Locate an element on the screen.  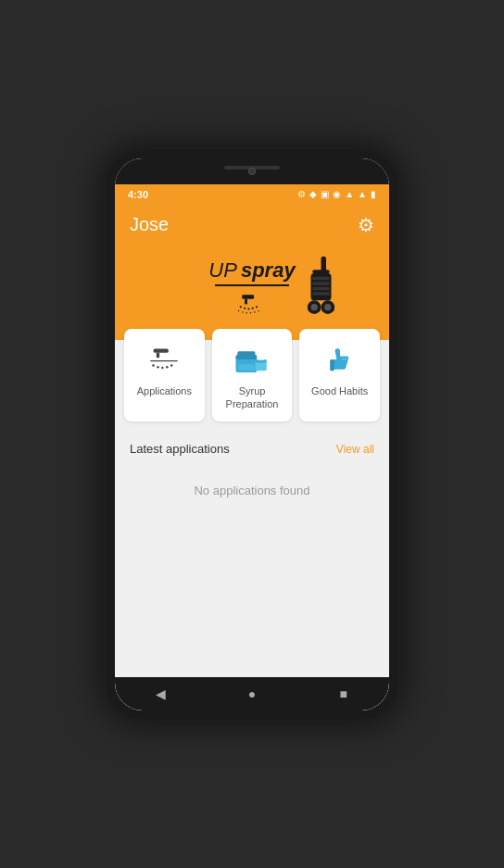
latest-header: Latest applications View all is located at coordinates (252, 448).